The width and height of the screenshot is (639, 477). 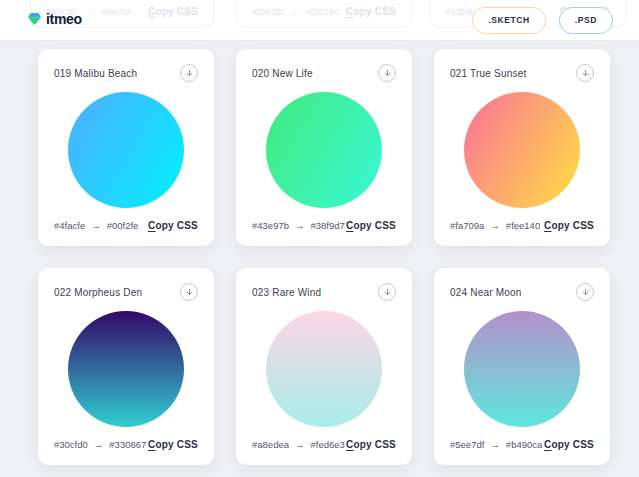 What do you see at coordinates (523, 226) in the screenshot?
I see `hex-to: #fee140` at bounding box center [523, 226].